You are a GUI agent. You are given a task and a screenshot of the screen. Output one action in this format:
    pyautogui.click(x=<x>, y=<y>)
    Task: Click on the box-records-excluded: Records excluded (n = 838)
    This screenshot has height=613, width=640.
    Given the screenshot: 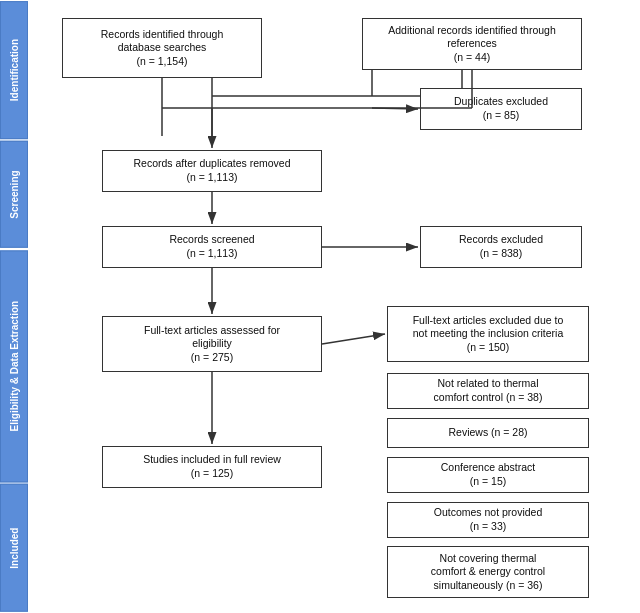 What is the action you would take?
    pyautogui.click(x=501, y=247)
    